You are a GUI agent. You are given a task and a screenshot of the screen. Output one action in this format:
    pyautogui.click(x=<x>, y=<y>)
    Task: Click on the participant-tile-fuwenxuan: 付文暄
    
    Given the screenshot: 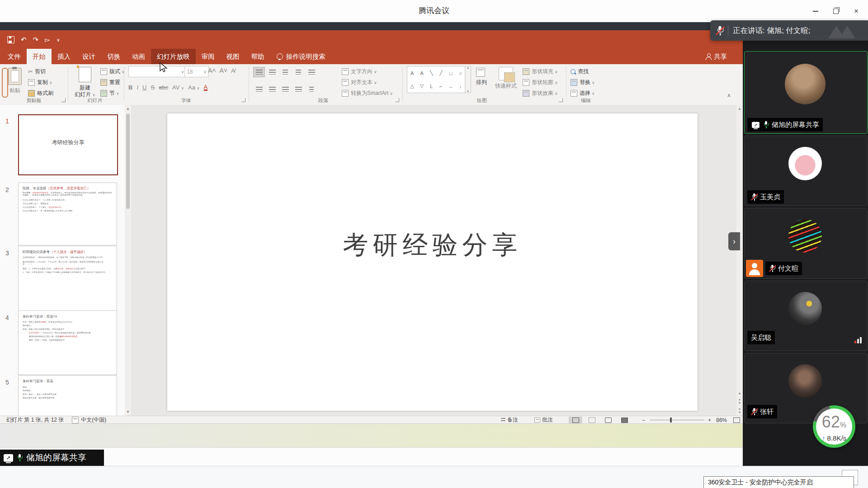 What is the action you would take?
    pyautogui.click(x=806, y=243)
    